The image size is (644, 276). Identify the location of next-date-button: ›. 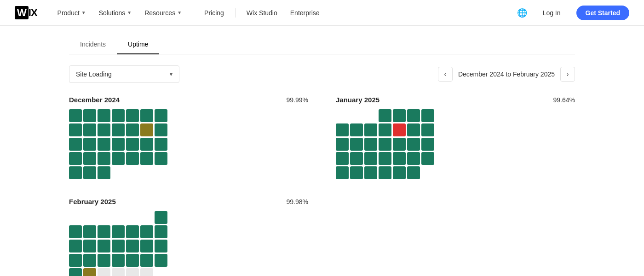
(568, 74).